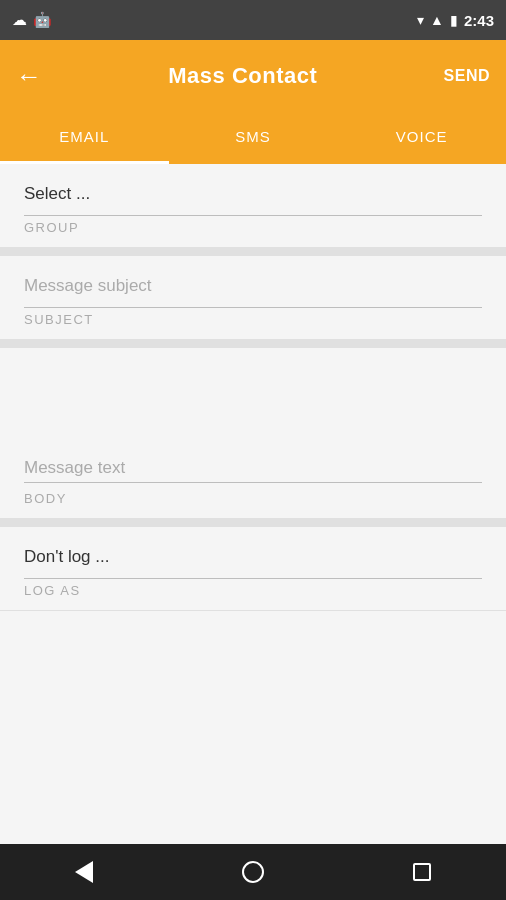 The image size is (506, 900). What do you see at coordinates (29, 76) in the screenshot?
I see `back-button: ←` at bounding box center [29, 76].